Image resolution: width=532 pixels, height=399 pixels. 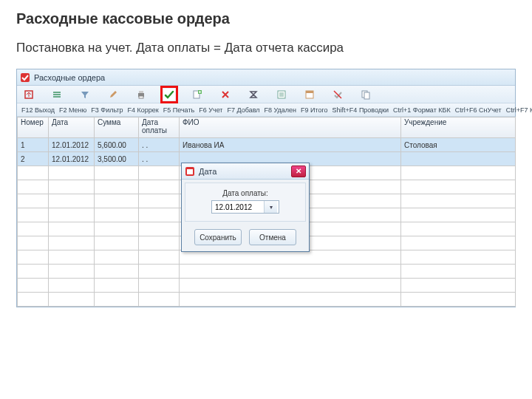 What do you see at coordinates (143, 110) in the screenshot?
I see `shortcut: F4 Коррек` at bounding box center [143, 110].